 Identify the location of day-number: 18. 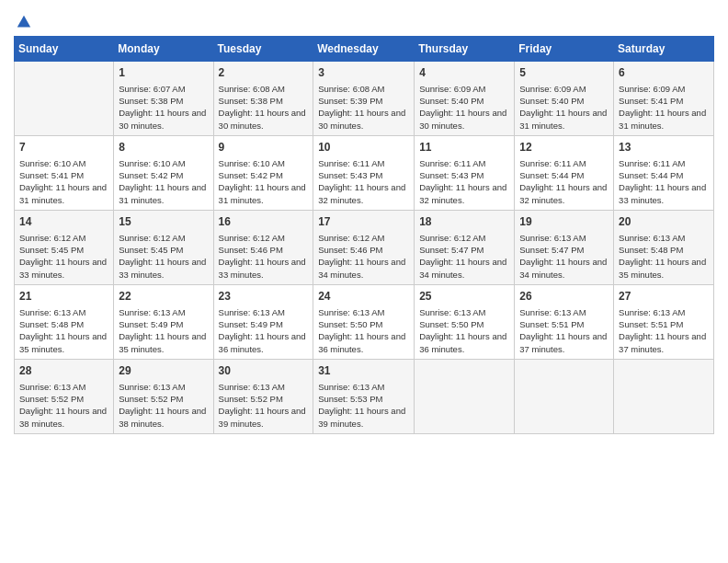
(464, 223).